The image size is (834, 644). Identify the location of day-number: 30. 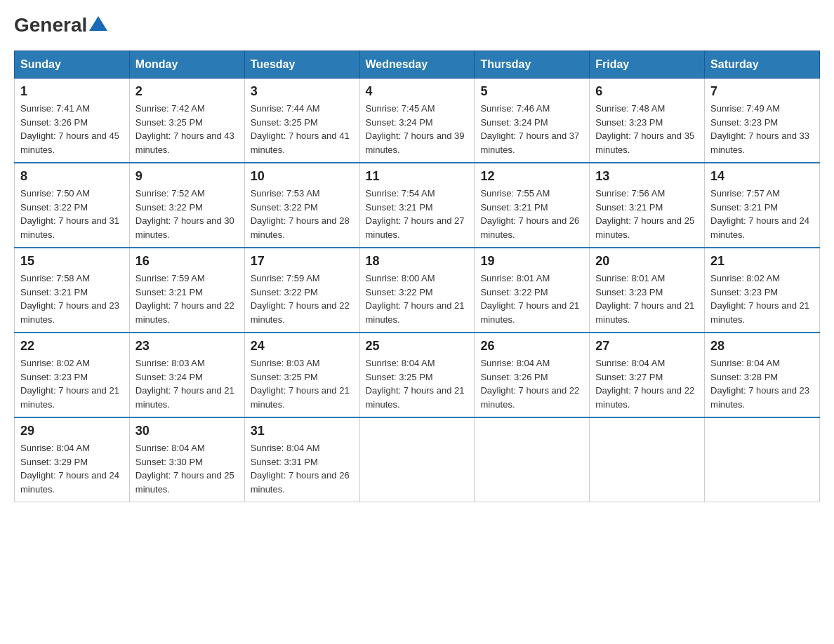
(187, 431).